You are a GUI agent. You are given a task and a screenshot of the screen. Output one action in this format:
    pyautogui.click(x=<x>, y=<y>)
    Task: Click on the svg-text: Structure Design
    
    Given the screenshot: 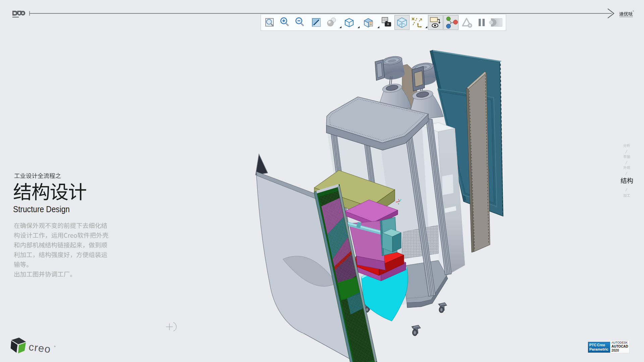 What is the action you would take?
    pyautogui.click(x=42, y=209)
    